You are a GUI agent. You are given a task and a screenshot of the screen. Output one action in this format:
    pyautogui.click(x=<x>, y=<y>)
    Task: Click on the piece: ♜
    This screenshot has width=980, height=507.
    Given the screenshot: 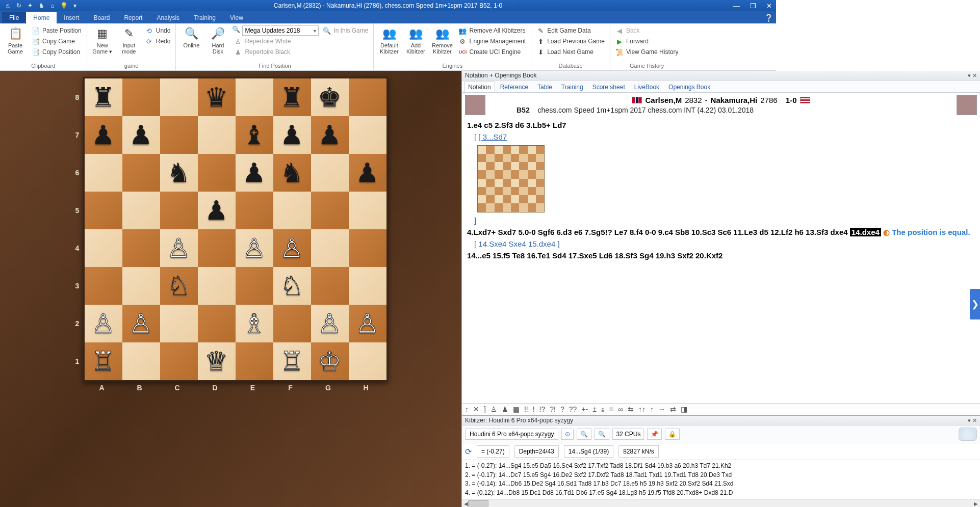 What is the action you would take?
    pyautogui.click(x=292, y=97)
    